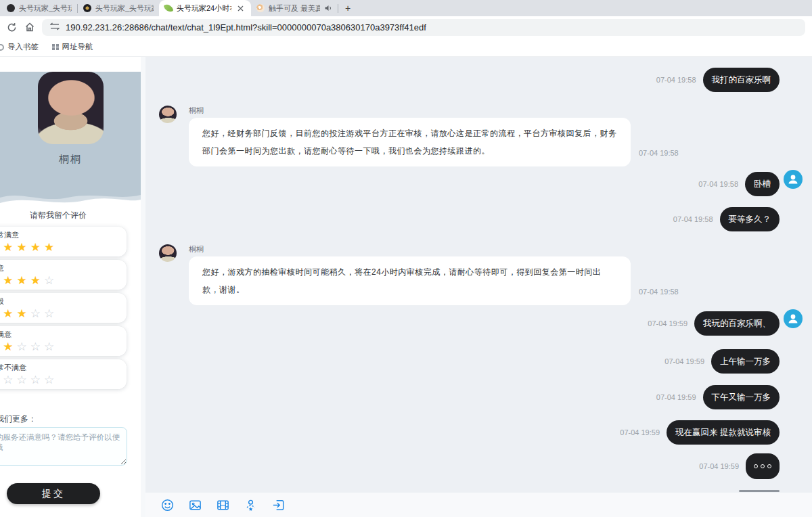 Image resolution: width=812 pixels, height=517 pixels. Describe the element at coordinates (85, 215) in the screenshot. I see `rating-title: 请帮我留个评价` at that location.